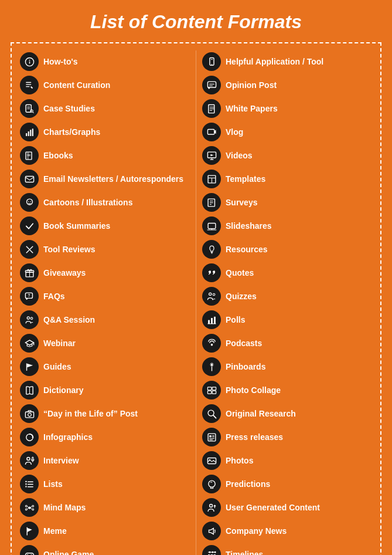  Describe the element at coordinates (241, 297) in the screenshot. I see `item-label: Quizzes` at that location.